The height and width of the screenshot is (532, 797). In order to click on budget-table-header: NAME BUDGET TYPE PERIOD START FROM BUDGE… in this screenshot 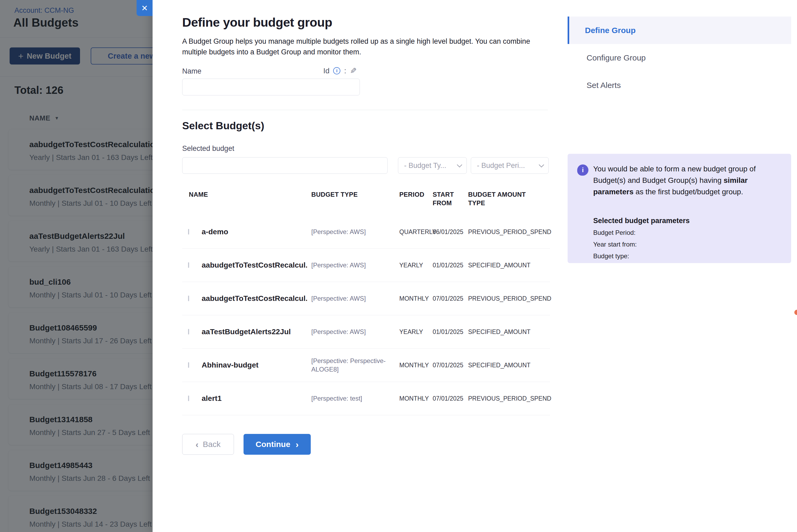, I will do `click(366, 203)`.